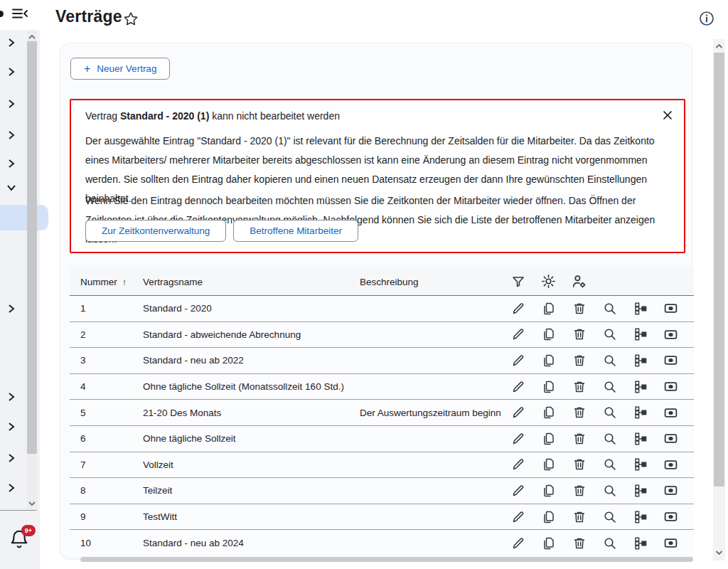 The width and height of the screenshot is (728, 569). What do you see at coordinates (23, 542) in the screenshot?
I see `notifications-button: 9+` at bounding box center [23, 542].